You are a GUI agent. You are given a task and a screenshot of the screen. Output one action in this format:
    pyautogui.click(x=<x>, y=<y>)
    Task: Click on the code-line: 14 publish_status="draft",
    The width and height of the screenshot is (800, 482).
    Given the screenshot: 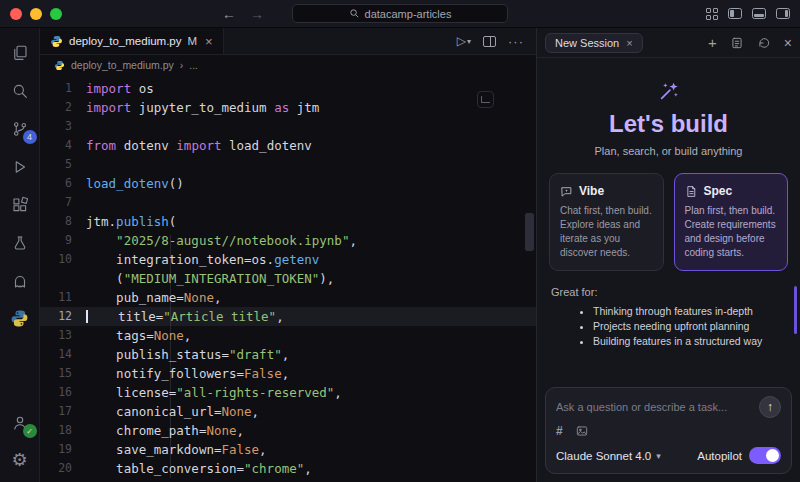 What is the action you would take?
    pyautogui.click(x=288, y=354)
    